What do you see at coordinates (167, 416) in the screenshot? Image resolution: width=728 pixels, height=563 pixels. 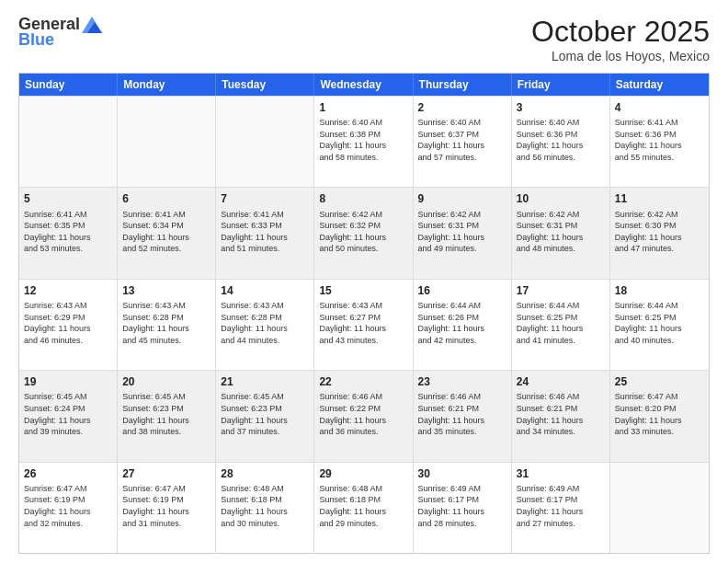 I see `calendar-cell-r3-c1: 20Sunrise: 6:45 AM Sunset: 6:23 PM Dayli…` at bounding box center [167, 416].